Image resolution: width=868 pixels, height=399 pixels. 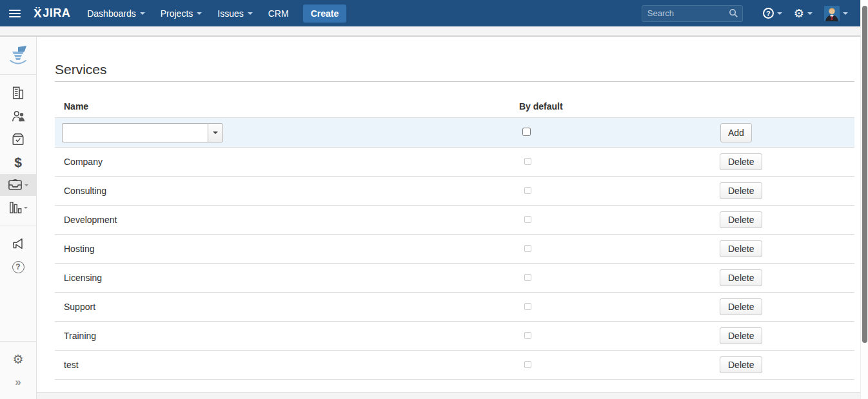 I want to click on service-name: Development, so click(x=287, y=220).